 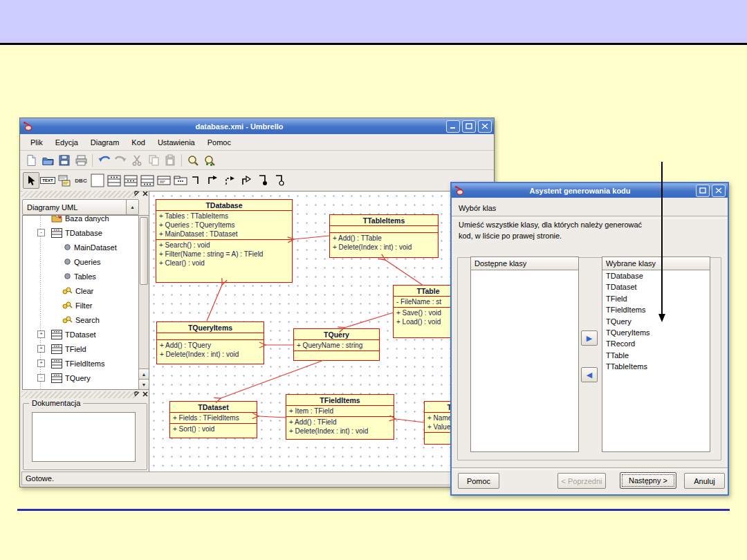 What do you see at coordinates (193, 160) in the screenshot?
I see `zoom-in-icon` at bounding box center [193, 160].